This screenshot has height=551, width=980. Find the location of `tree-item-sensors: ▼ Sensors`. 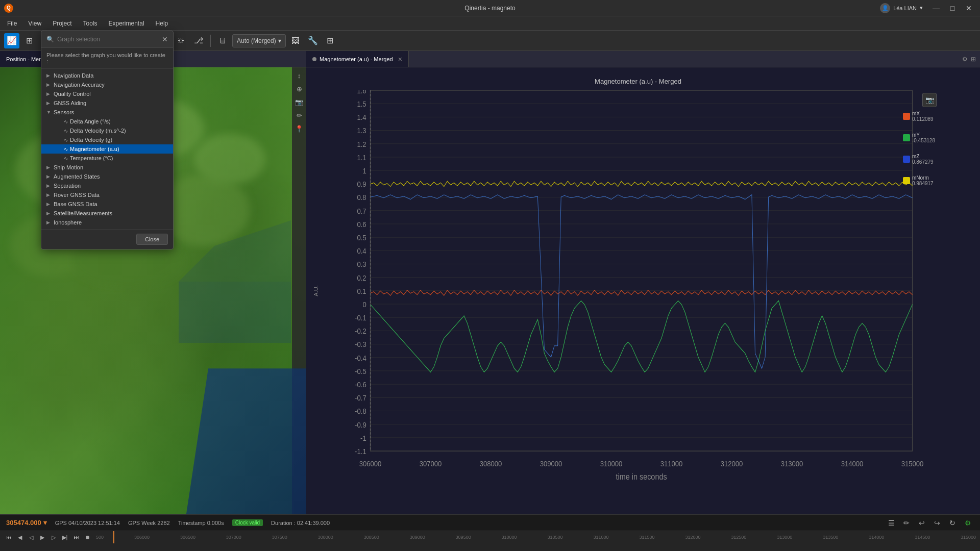

tree-item-sensors: ▼ Sensors is located at coordinates (107, 112).